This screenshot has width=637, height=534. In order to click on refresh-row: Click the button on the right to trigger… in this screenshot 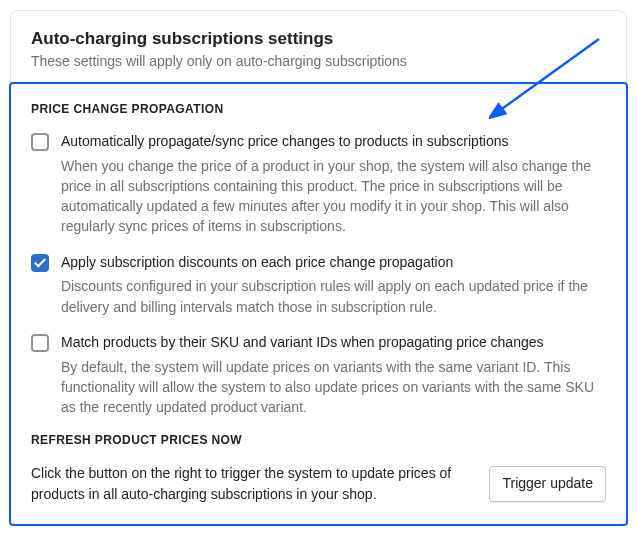, I will do `click(318, 484)`.